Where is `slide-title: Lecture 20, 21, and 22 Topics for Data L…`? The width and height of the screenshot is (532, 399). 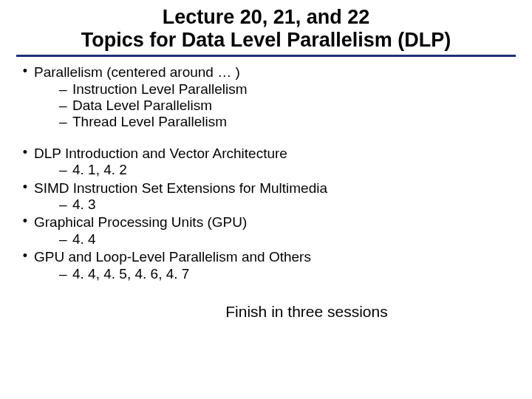
slide-title: Lecture 20, 21, and 22 Topics for Data L… is located at coordinates (266, 31).